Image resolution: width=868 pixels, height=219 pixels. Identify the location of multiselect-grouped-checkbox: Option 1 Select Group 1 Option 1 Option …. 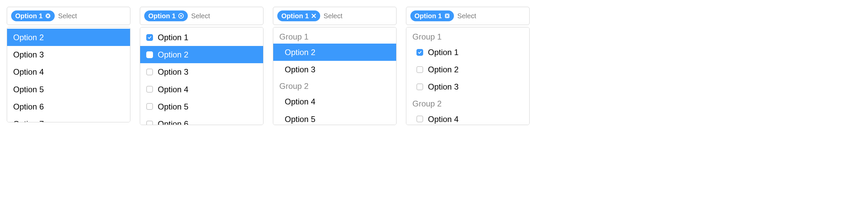
(468, 66).